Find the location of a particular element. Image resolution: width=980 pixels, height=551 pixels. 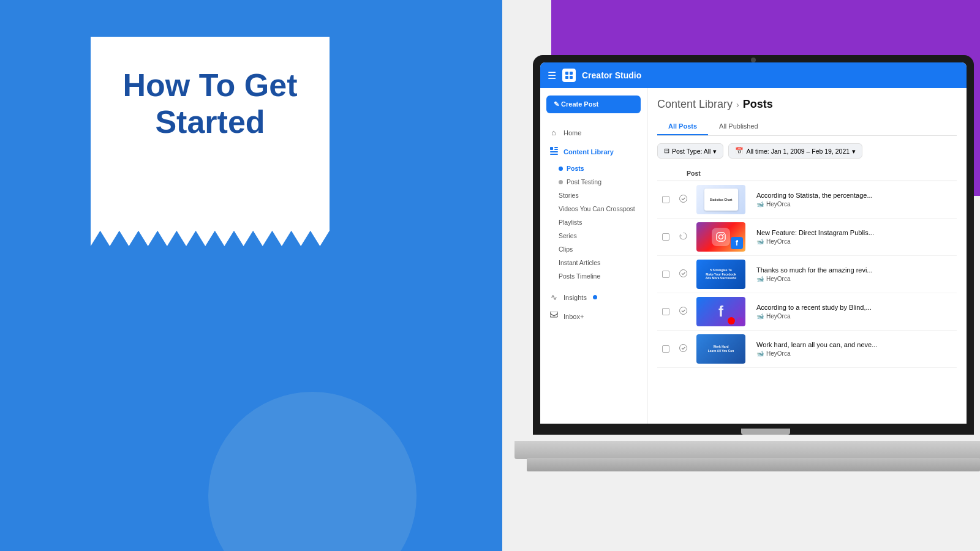

sidebar-label-post-testing: Post Testing is located at coordinates (584, 182).